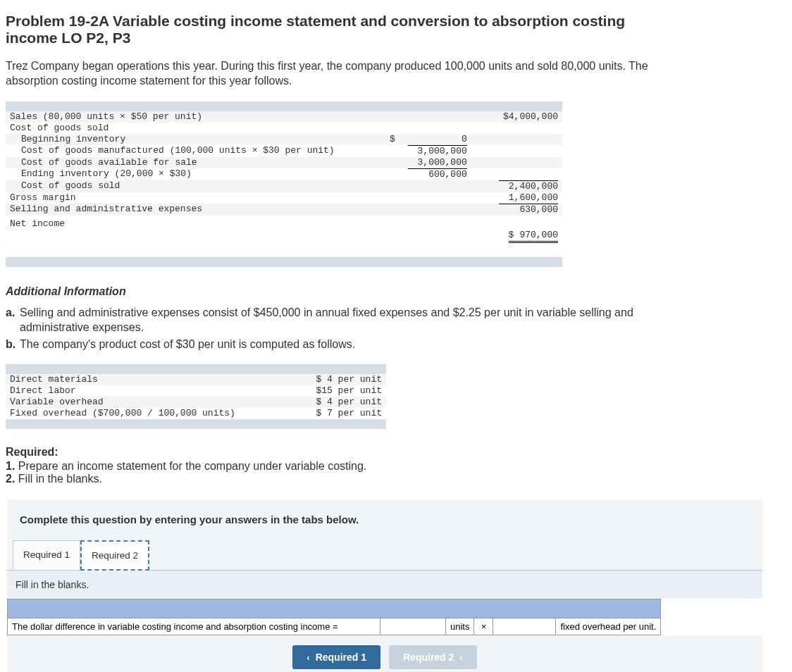 This screenshot has width=792, height=672. What do you see at coordinates (341, 657) in the screenshot?
I see `prev-btn-label: Required 1` at bounding box center [341, 657].